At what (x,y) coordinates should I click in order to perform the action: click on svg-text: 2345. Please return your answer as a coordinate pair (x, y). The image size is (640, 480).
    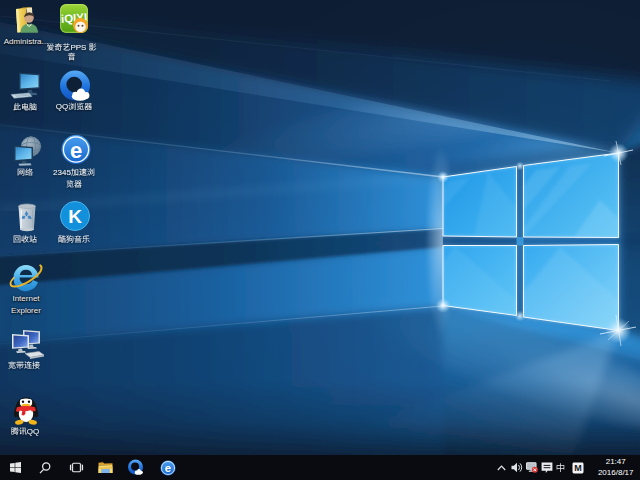
    Looking at the image, I should click on (62, 172).